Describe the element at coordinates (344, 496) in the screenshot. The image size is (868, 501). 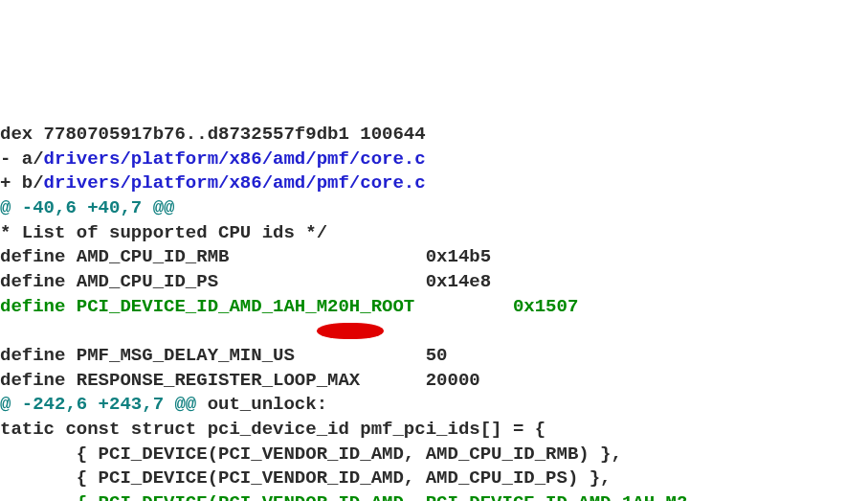
I see `diff-arr-added: { PCI_DEVICE(PCI_VENDOR_ID_AMD, PCI_DEVI…` at that location.